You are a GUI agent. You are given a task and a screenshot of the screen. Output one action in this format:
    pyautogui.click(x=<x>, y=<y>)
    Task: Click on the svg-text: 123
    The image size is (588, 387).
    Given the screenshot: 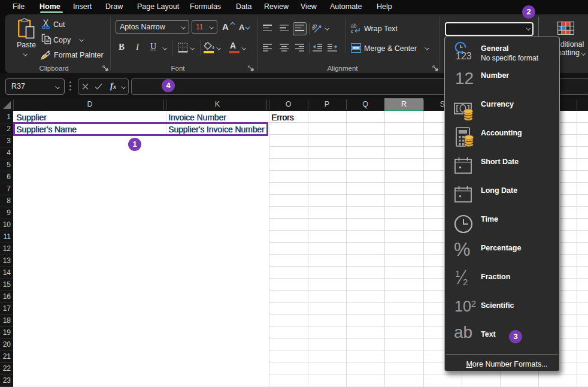 What is the action you would take?
    pyautogui.click(x=463, y=56)
    